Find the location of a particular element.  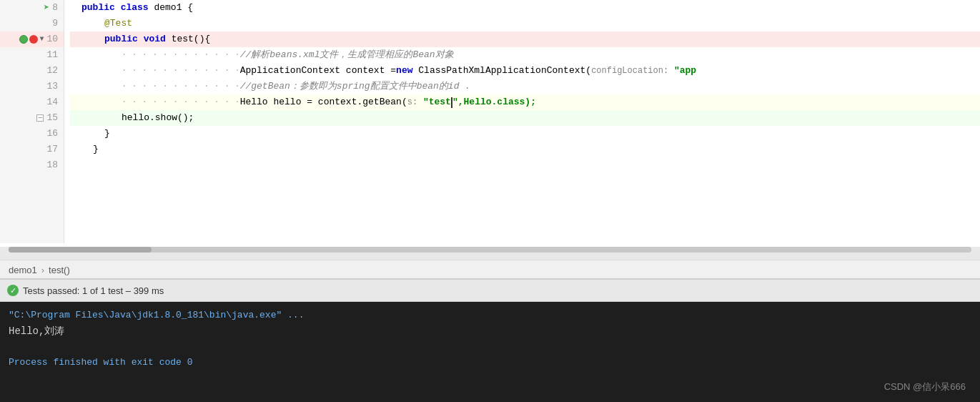

horizontal-scrollbar is located at coordinates (490, 253).